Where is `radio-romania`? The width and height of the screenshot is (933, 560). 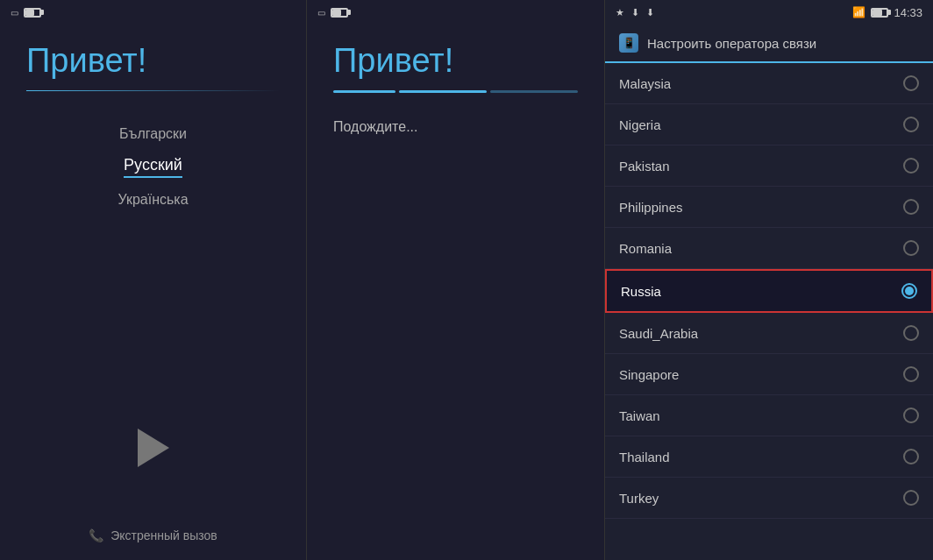 radio-romania is located at coordinates (911, 248).